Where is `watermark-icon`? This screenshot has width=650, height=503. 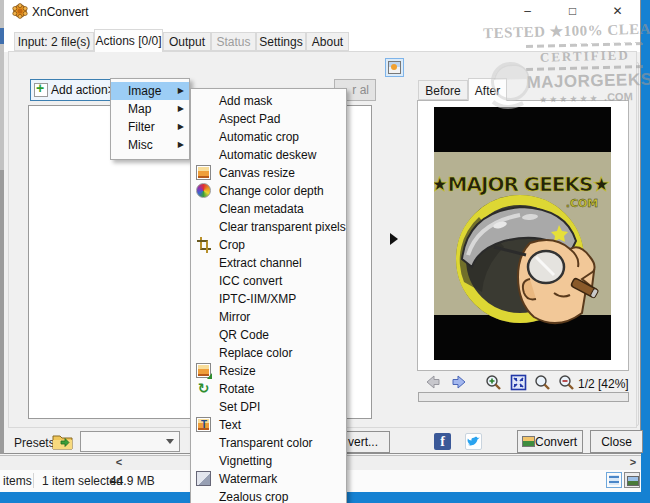 watermark-icon is located at coordinates (204, 478).